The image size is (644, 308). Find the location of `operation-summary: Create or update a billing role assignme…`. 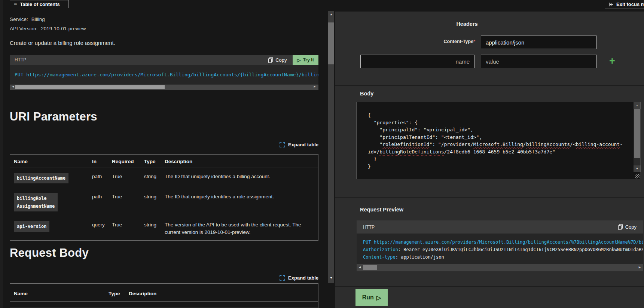

operation-summary: Create or update a billing role assignme… is located at coordinates (62, 43).